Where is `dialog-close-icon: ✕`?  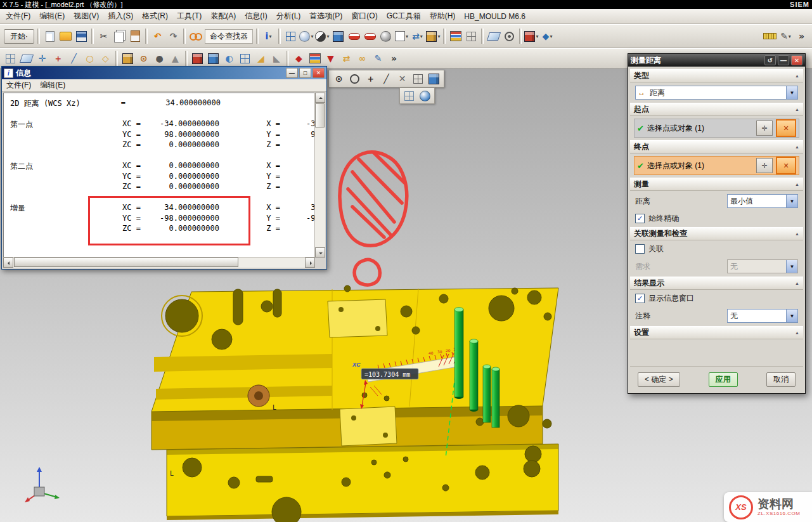 dialog-close-icon: ✕ is located at coordinates (797, 60).